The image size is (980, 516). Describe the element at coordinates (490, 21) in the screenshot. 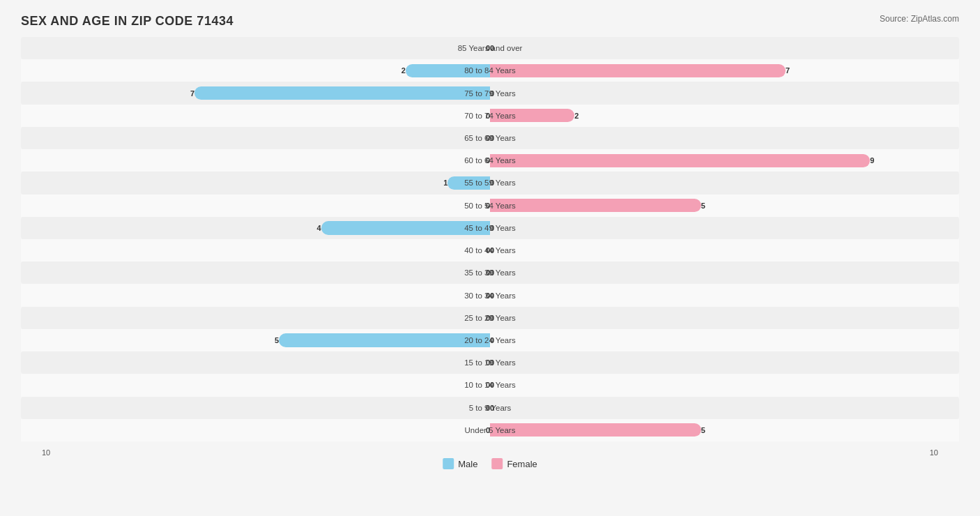

I see `chart-title: SEX AND AGE IN ZIP CODE 71434` at that location.